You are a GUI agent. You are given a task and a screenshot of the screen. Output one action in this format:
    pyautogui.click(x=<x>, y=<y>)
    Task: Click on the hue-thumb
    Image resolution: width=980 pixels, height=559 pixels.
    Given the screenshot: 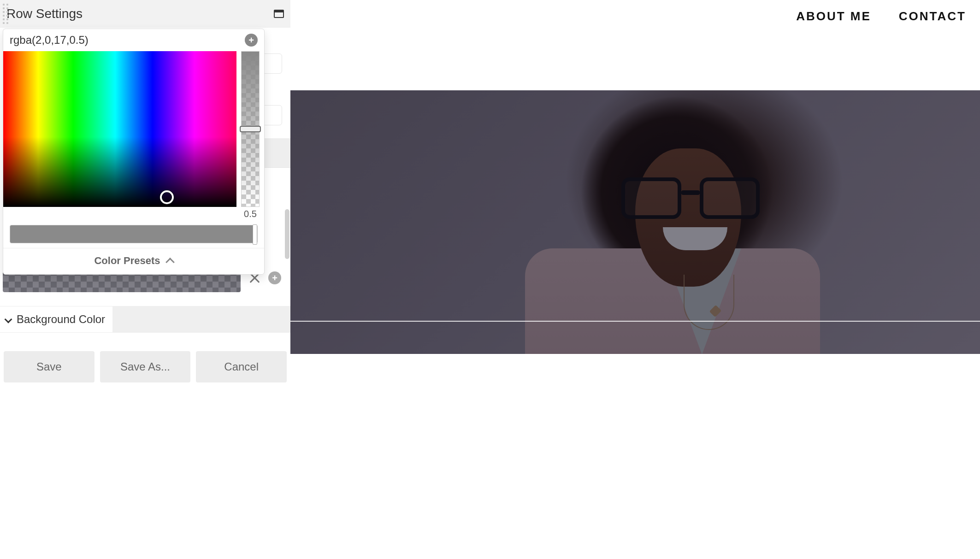 What is the action you would take?
    pyautogui.click(x=255, y=235)
    